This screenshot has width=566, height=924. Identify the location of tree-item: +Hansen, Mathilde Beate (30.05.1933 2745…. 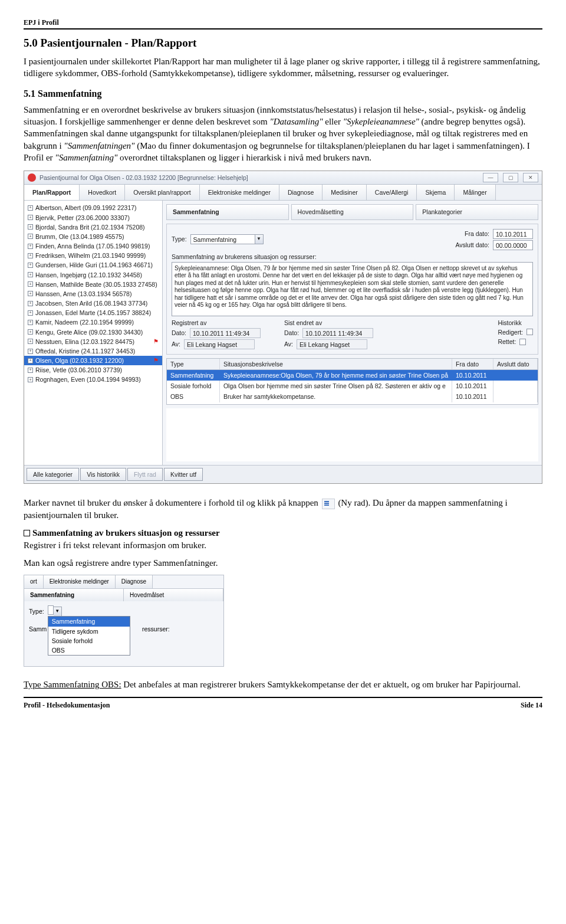
(93, 284).